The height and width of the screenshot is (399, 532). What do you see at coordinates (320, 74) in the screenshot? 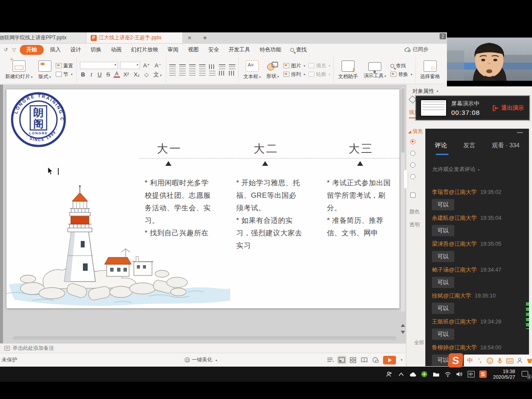
I see `outline-button: 轮廓▾` at bounding box center [320, 74].